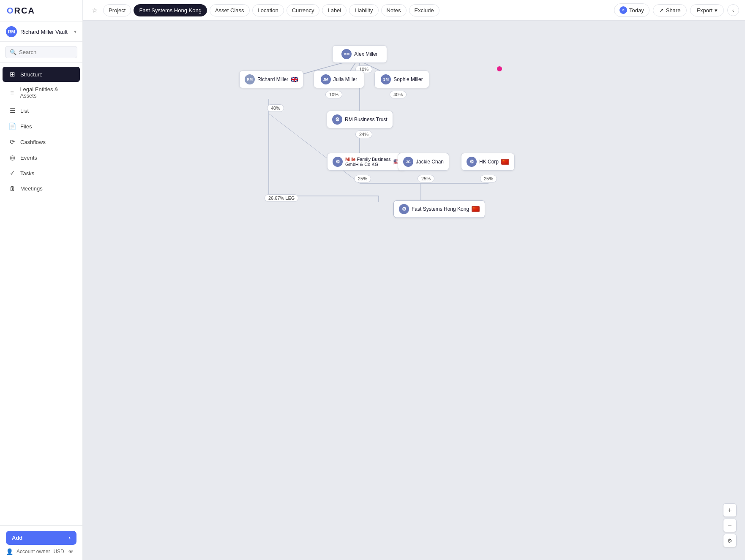 This screenshot has width=745, height=560. Describe the element at coordinates (707, 10) in the screenshot. I see `export-button: Export ▾` at that location.